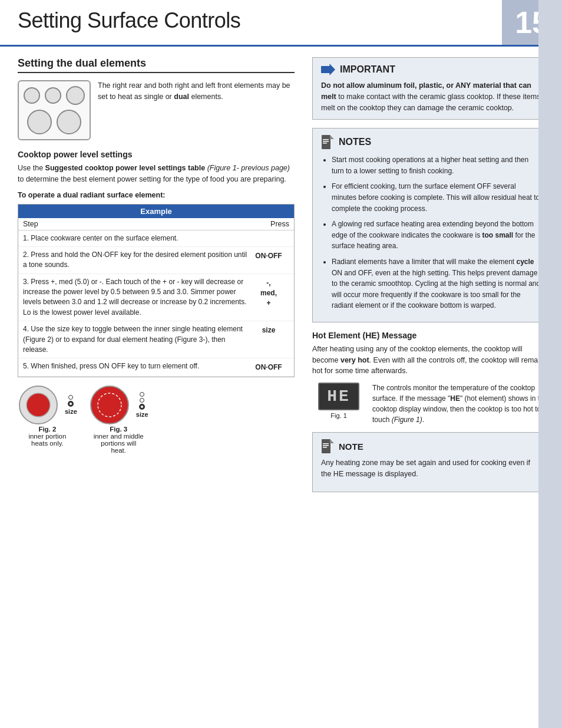 This screenshot has width=562, height=728. I want to click on dual-intro: The right rear and both right and left f…, so click(156, 110).